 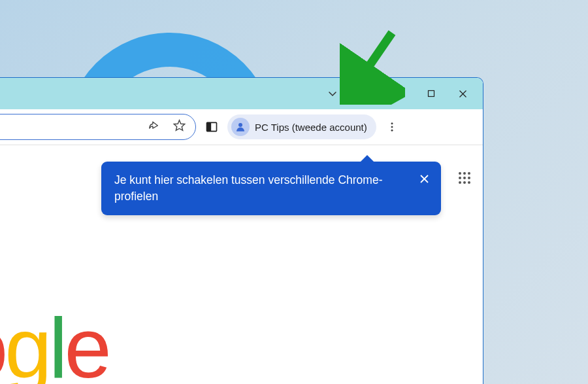 I want to click on maximize-button, so click(x=431, y=94).